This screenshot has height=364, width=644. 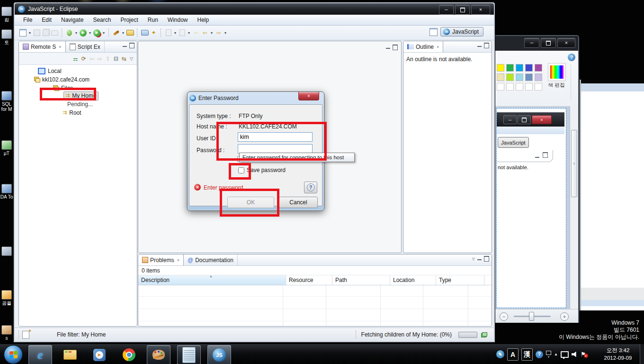 What do you see at coordinates (72, 113) in the screenshot?
I see `tree-item-root: ⇉Root` at bounding box center [72, 113].